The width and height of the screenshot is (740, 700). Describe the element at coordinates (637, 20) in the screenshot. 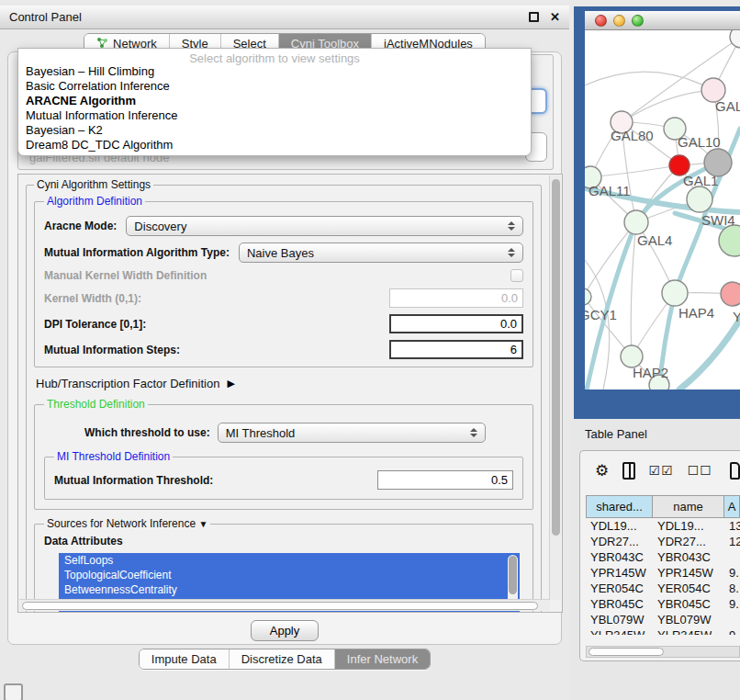

I see `zoom-traffic-light-icon` at that location.